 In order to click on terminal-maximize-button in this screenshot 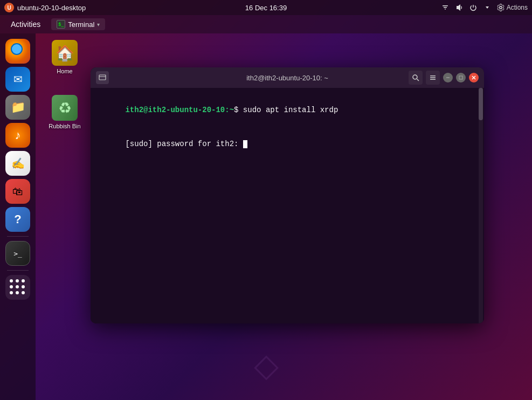, I will do `click(461, 78)`.